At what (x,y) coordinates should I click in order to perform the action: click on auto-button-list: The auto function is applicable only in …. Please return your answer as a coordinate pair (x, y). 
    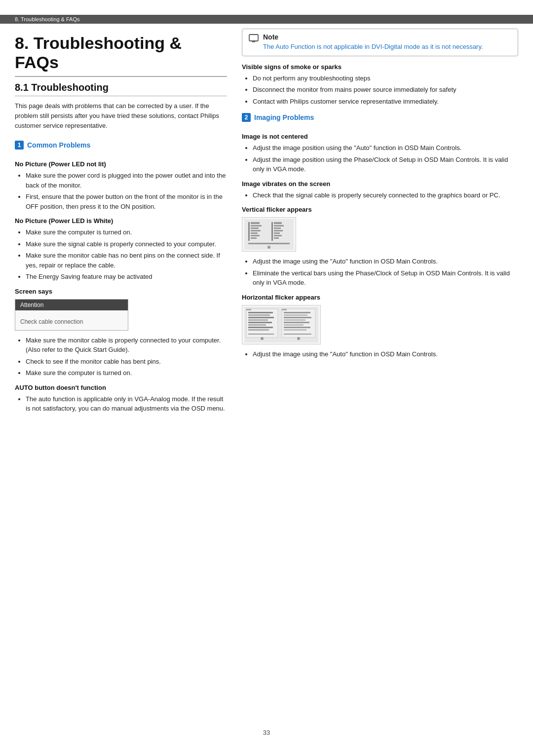
    Looking at the image, I should click on (121, 404).